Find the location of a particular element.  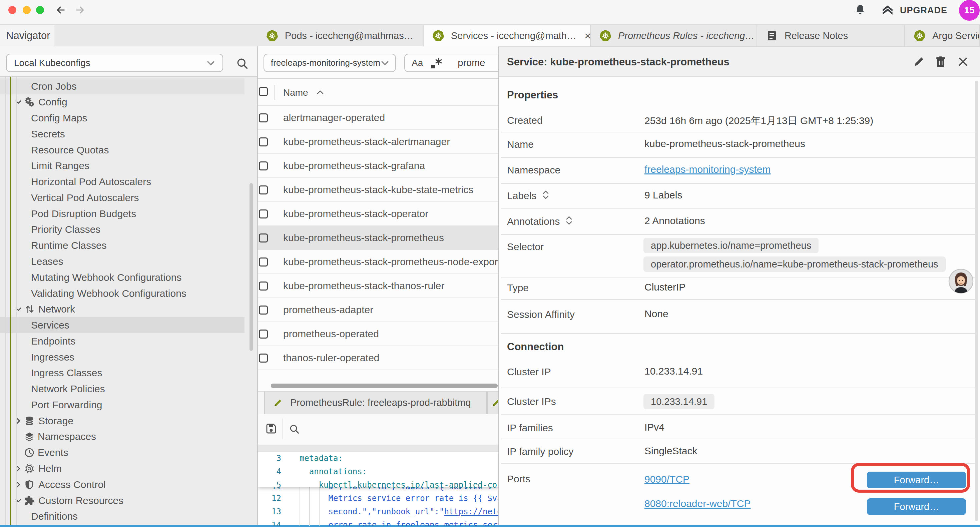

table-row: kube-prometheus-stack-prometheus is located at coordinates (378, 238).